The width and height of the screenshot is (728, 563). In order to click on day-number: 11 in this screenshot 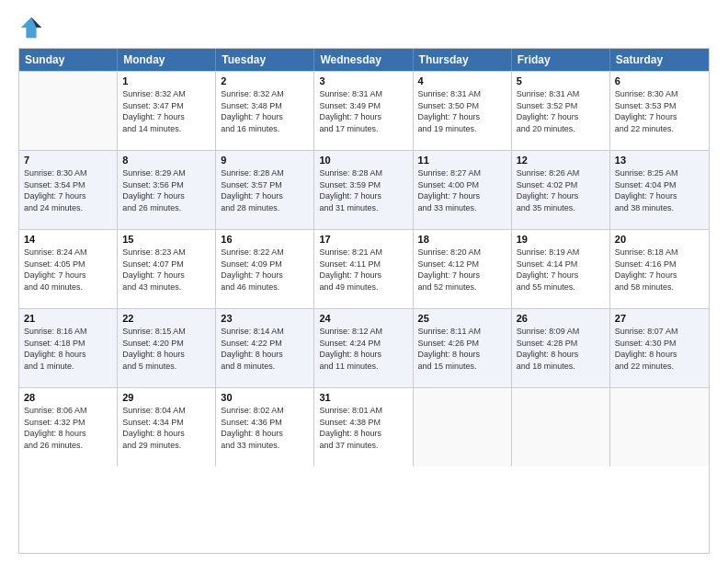, I will do `click(462, 160)`.